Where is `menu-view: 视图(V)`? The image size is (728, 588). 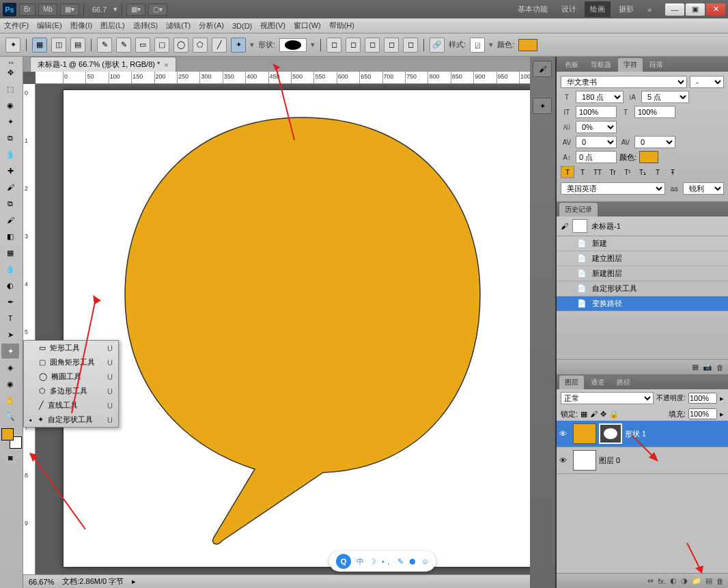 menu-view: 视图(V) is located at coordinates (273, 26).